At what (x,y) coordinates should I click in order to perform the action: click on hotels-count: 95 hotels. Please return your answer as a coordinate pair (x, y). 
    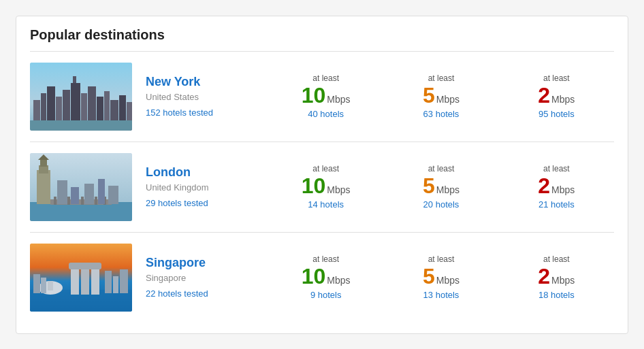
    Looking at the image, I should click on (556, 114).